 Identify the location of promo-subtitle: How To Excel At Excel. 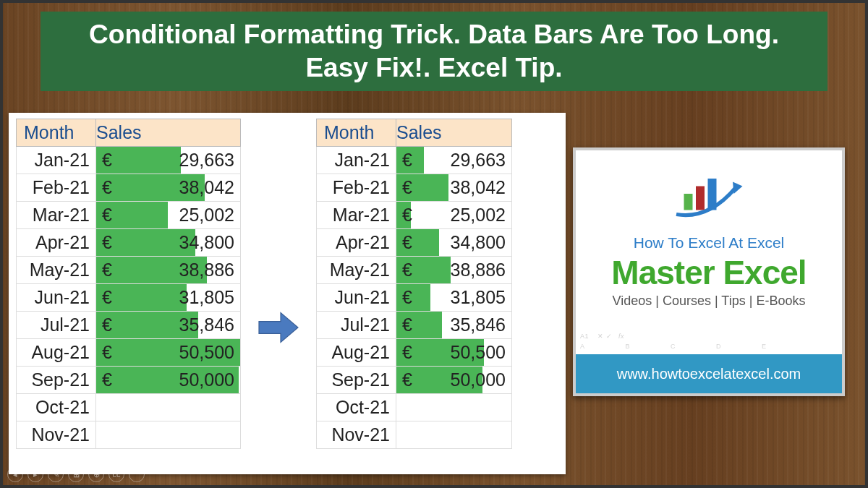
(709, 243).